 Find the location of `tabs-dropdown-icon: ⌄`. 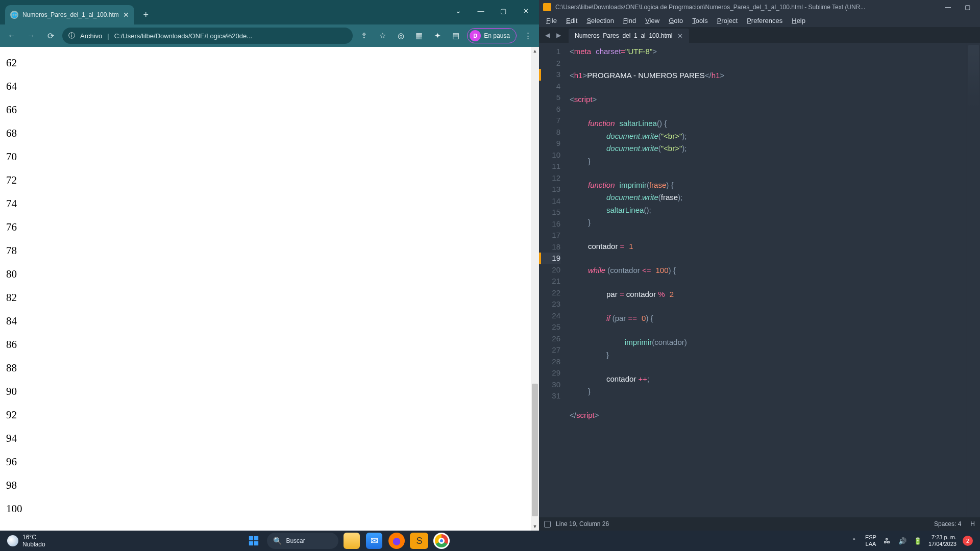

tabs-dropdown-icon: ⌄ is located at coordinates (458, 11).